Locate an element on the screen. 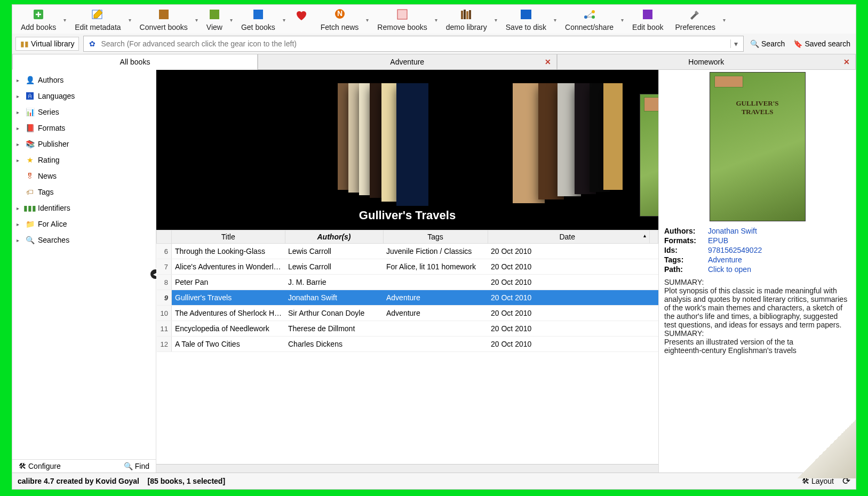 The height and width of the screenshot is (496, 868). row-number: 10 is located at coordinates (164, 314).